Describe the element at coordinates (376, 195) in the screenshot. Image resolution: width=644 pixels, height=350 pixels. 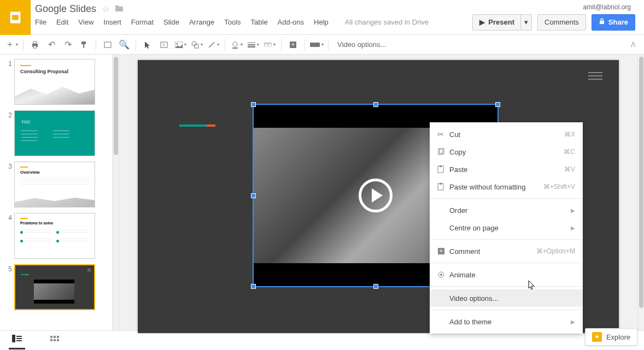
I see `play-icon` at that location.